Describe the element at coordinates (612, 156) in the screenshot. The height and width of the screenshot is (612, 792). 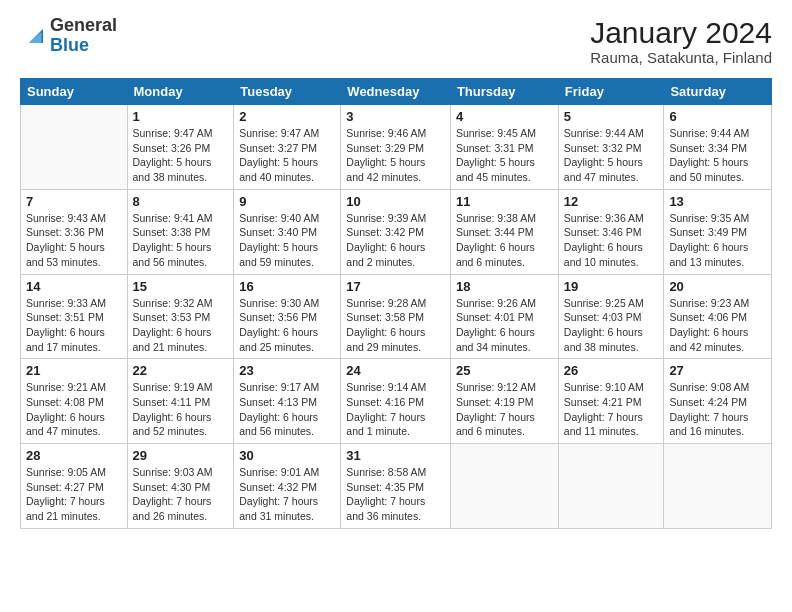
I see `day-info: Sunrise: 9:44 AMSunset: 3:32 PMDaylight:…` at that location.